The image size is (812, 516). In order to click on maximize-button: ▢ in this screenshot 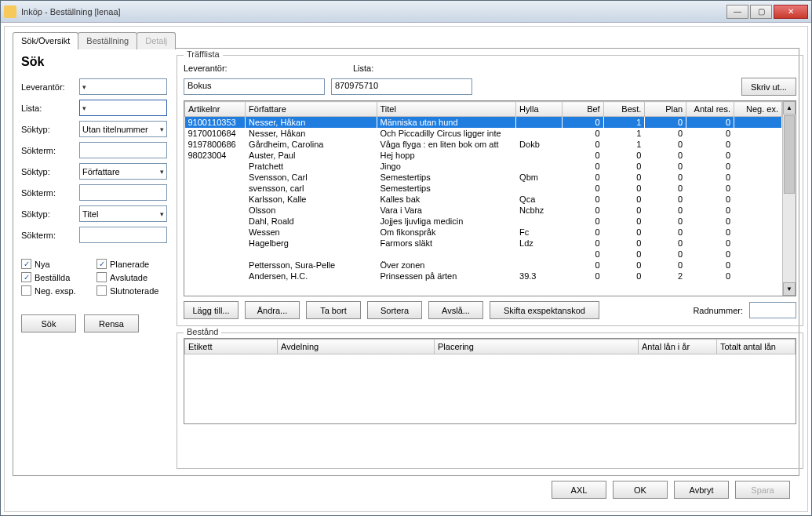, I will do `click(761, 12)`.